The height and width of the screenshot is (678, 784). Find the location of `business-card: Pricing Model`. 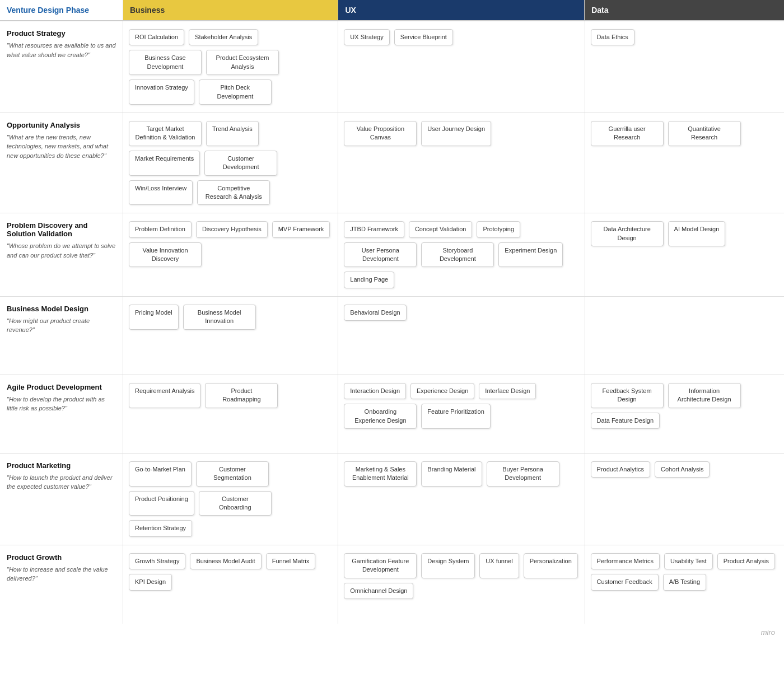

business-card: Pricing Model is located at coordinates (153, 317).